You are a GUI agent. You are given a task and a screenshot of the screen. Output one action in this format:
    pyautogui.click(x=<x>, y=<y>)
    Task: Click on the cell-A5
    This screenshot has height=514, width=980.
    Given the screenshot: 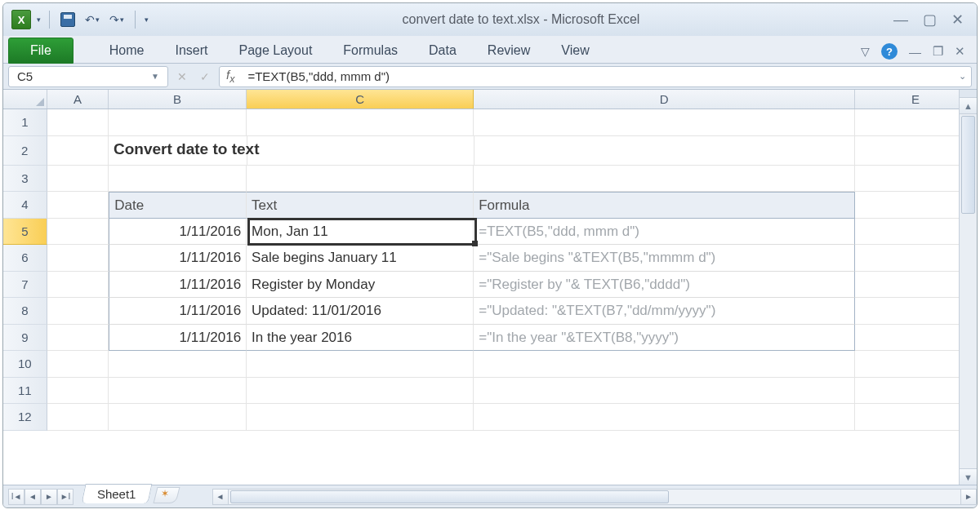 What is the action you would take?
    pyautogui.click(x=78, y=232)
    